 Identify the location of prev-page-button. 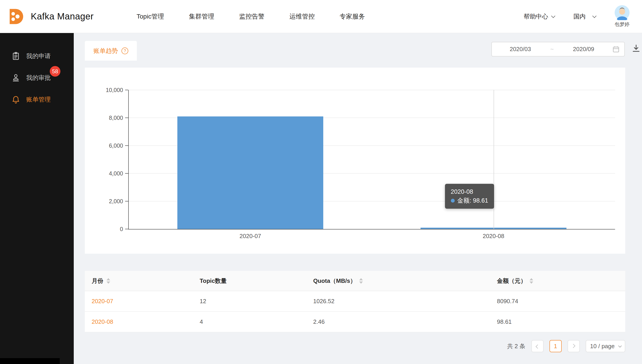
(538, 346).